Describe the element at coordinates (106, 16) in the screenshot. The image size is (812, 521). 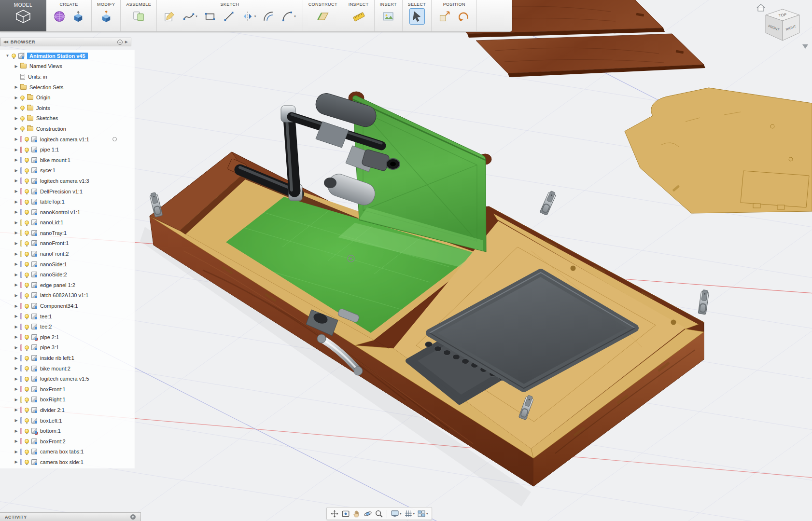
I see `press-pull-button` at that location.